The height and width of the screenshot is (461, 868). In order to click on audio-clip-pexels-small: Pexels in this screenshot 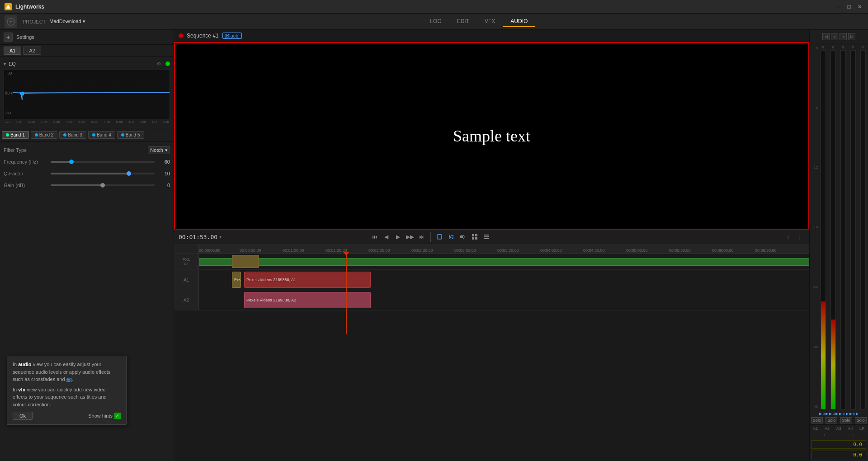, I will do `click(236, 279)`.